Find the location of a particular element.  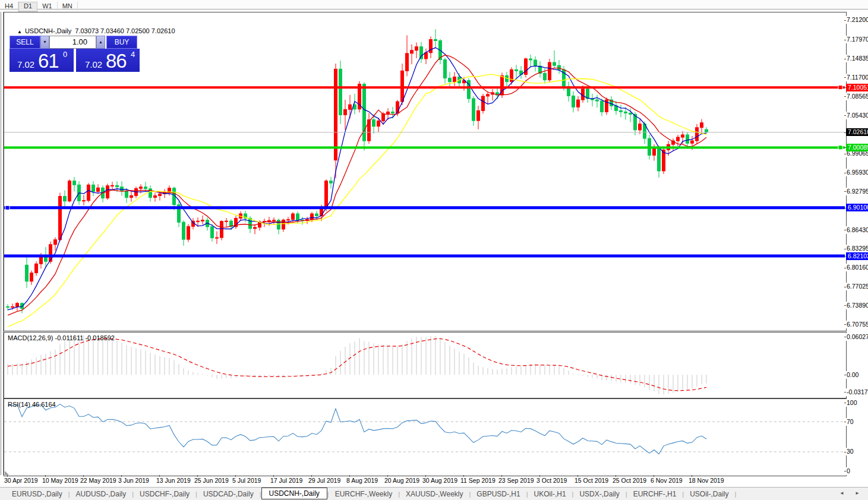

tab-scroll-arrows: ◄ ► is located at coordinates (852, 493).